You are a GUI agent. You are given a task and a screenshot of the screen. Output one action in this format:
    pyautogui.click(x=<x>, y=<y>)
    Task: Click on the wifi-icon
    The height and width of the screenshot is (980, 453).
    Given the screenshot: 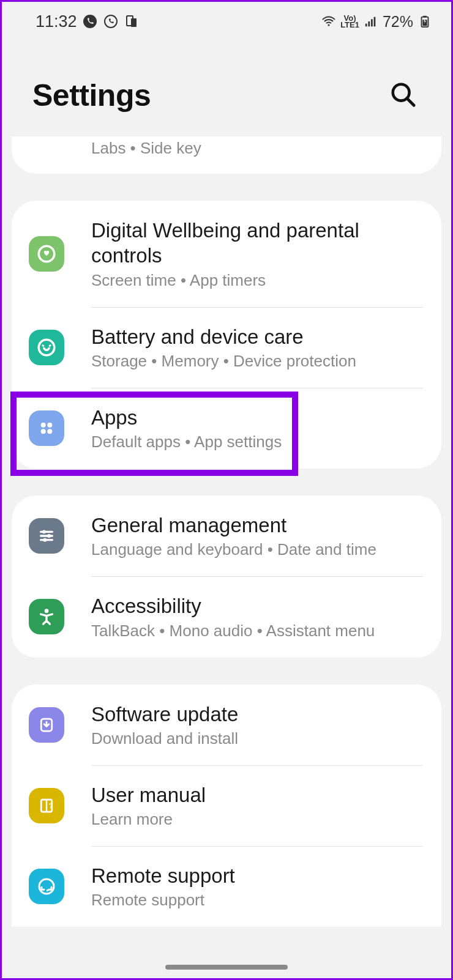 What is the action you would take?
    pyautogui.click(x=329, y=21)
    